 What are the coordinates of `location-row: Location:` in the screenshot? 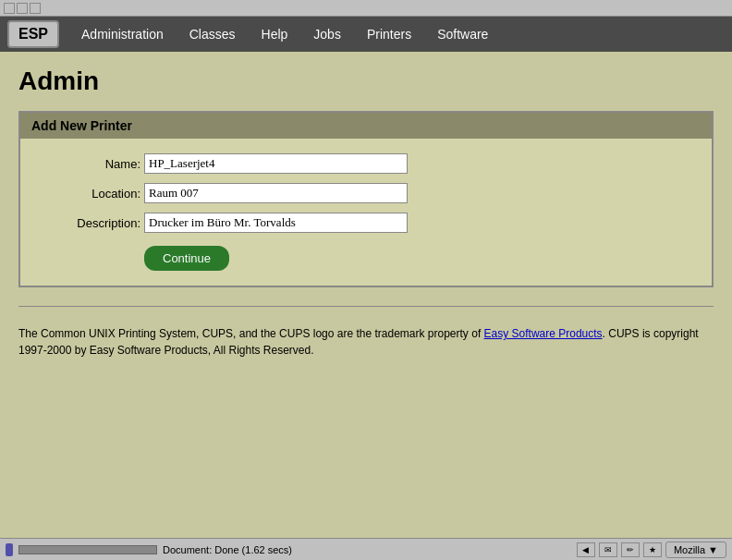 It's located at (366, 193).